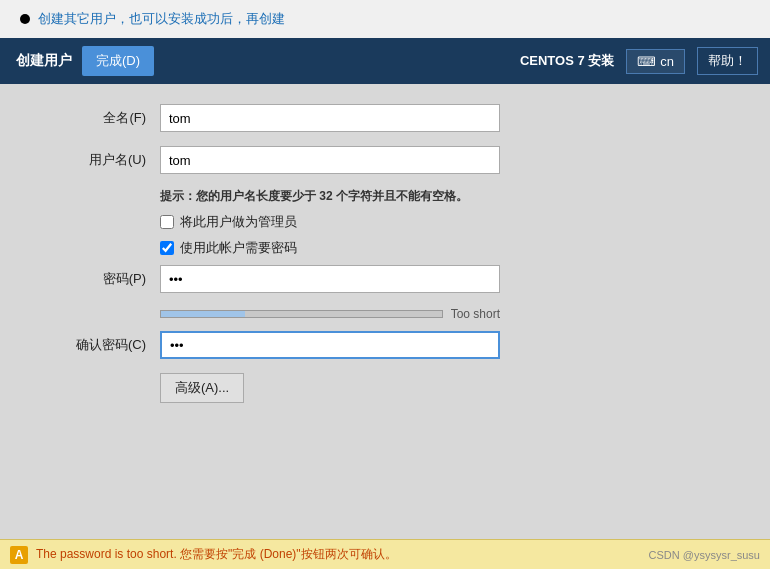 Image resolution: width=770 pixels, height=569 pixels. Describe the element at coordinates (385, 345) in the screenshot. I see `confirm-password-row: 确认密码(C)` at that location.